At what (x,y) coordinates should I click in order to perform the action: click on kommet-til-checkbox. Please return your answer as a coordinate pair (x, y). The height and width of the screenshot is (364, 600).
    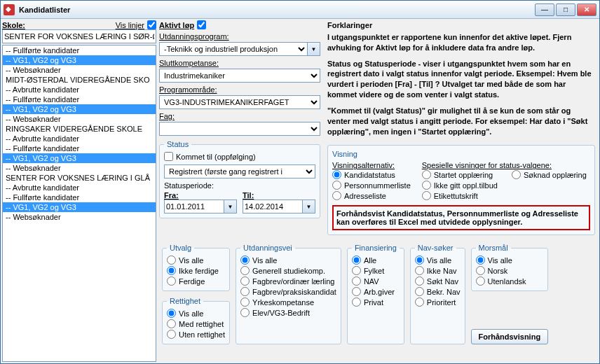
    Looking at the image, I should click on (168, 157).